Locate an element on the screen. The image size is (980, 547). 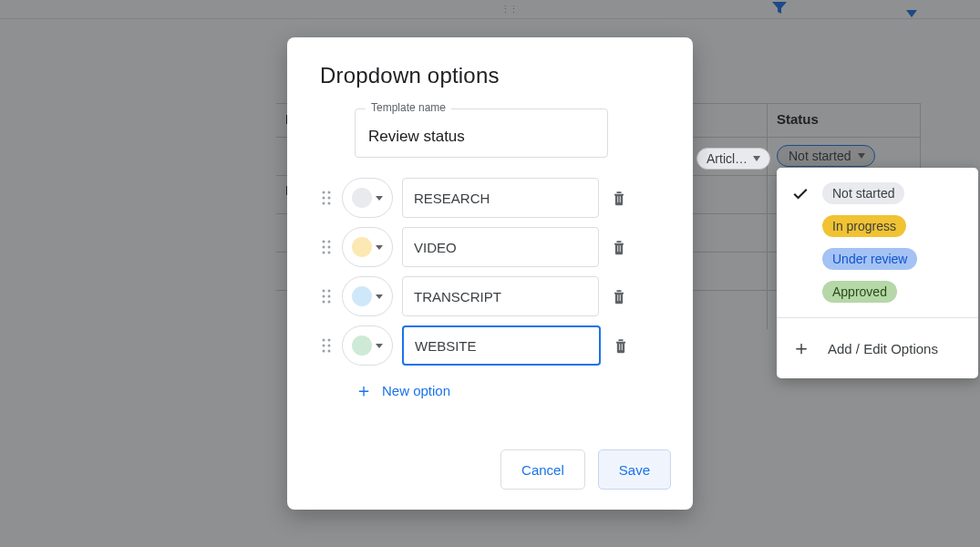
cancel-button: Cancel is located at coordinates (543, 470).